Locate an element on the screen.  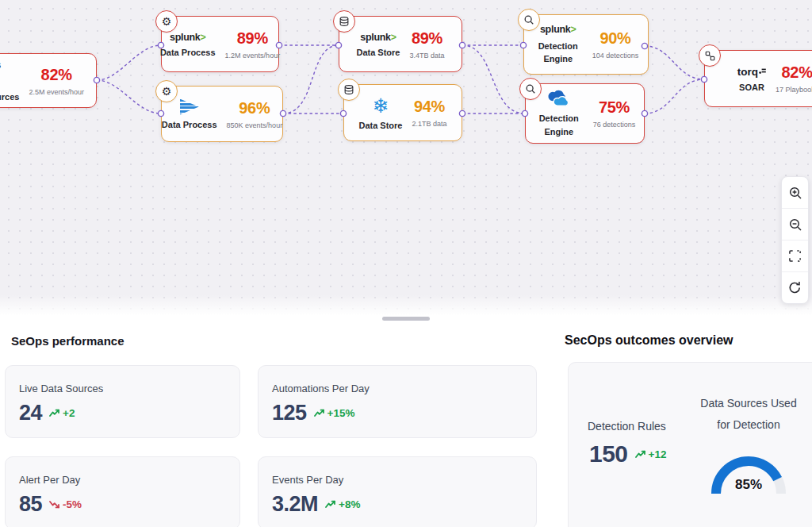
node-metric: 17 Playbooks is located at coordinates (794, 90).